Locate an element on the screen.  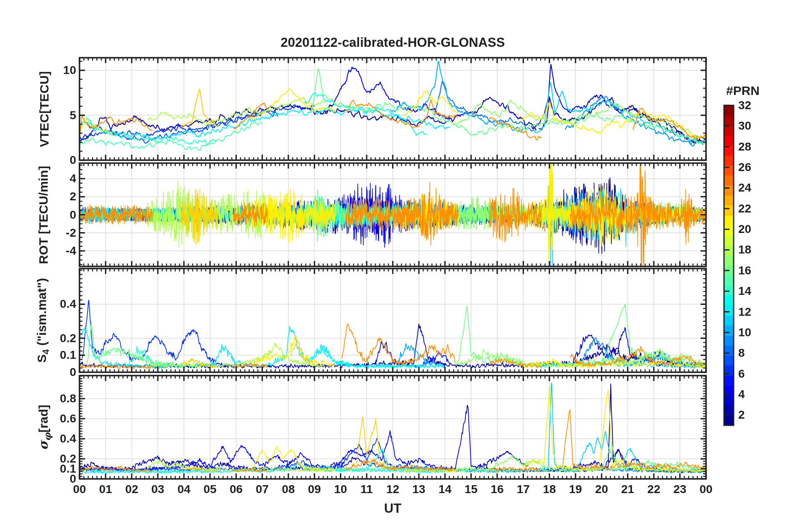
y-tick-label: 0.8 is located at coordinates (51, 399).